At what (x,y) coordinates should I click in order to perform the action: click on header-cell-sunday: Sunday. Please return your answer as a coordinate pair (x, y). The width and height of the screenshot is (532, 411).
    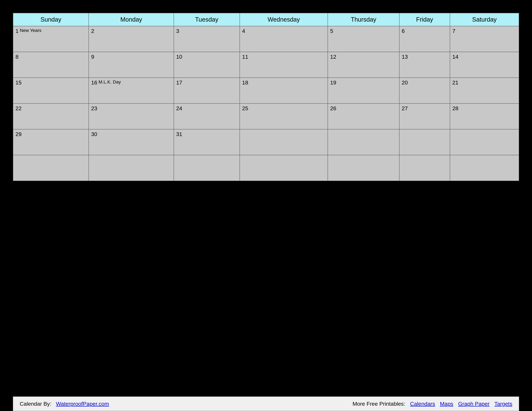
    Looking at the image, I should click on (51, 19).